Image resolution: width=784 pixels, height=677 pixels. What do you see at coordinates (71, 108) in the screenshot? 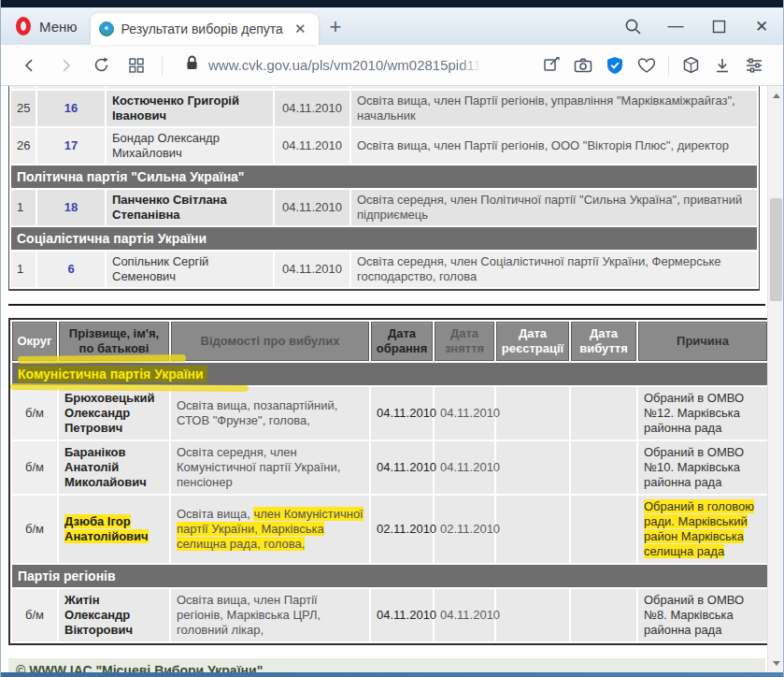
I see `ballot-number-link: 16` at bounding box center [71, 108].